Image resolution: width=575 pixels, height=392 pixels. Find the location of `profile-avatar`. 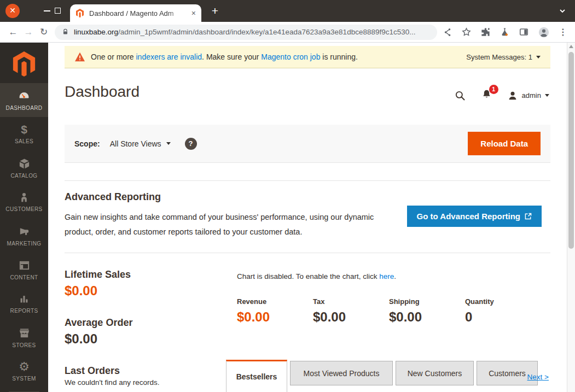

profile-avatar is located at coordinates (544, 32).